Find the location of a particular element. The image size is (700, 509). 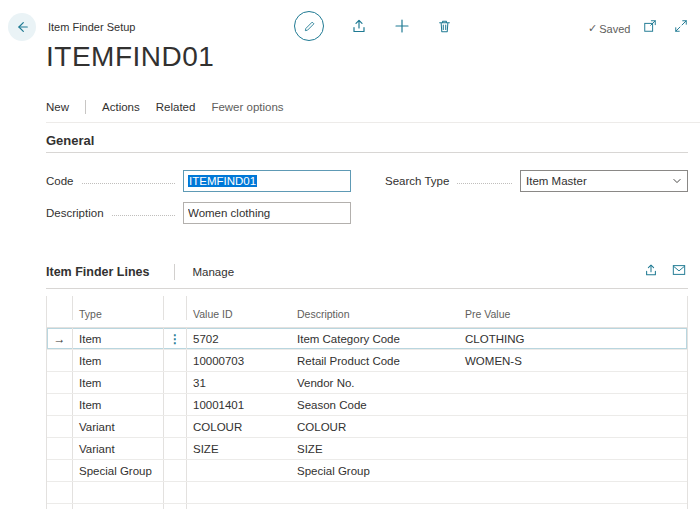

delete-button is located at coordinates (444, 26).